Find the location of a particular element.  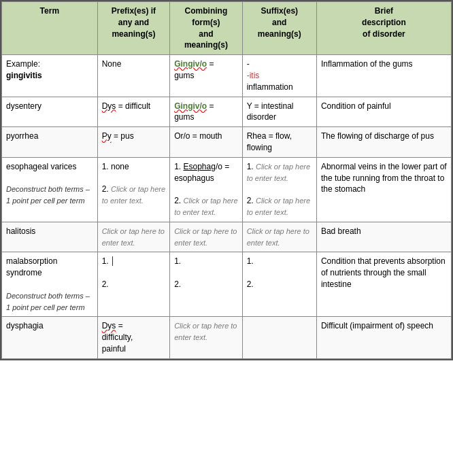

table-row: Example:gingivitis None Gingiv/o =gums -… is located at coordinates (227, 76).